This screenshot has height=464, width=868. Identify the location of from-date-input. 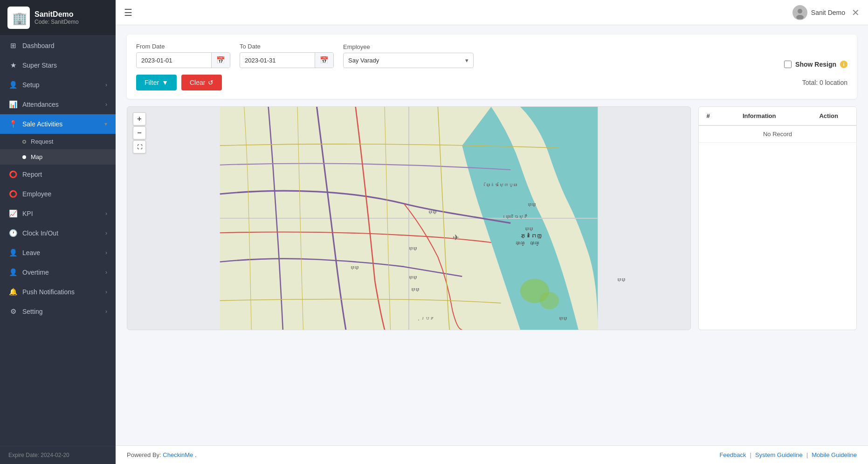
(174, 61).